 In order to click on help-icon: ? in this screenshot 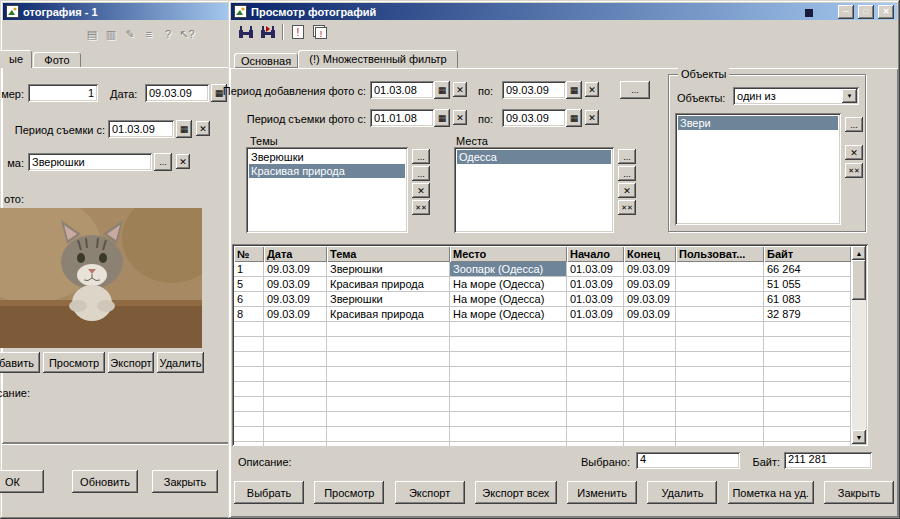, I will do `click(168, 34)`.